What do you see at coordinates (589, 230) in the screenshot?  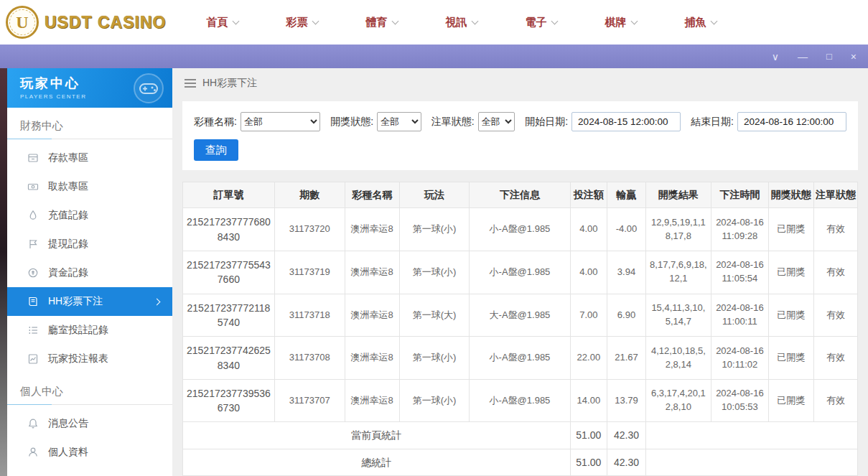 I see `bet-amount-cell: 4.00` at bounding box center [589, 230].